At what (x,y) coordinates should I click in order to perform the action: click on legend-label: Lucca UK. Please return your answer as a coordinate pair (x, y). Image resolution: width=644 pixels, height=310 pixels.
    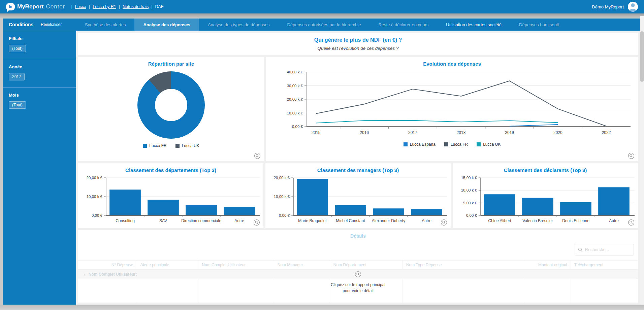
    Looking at the image, I should click on (492, 144).